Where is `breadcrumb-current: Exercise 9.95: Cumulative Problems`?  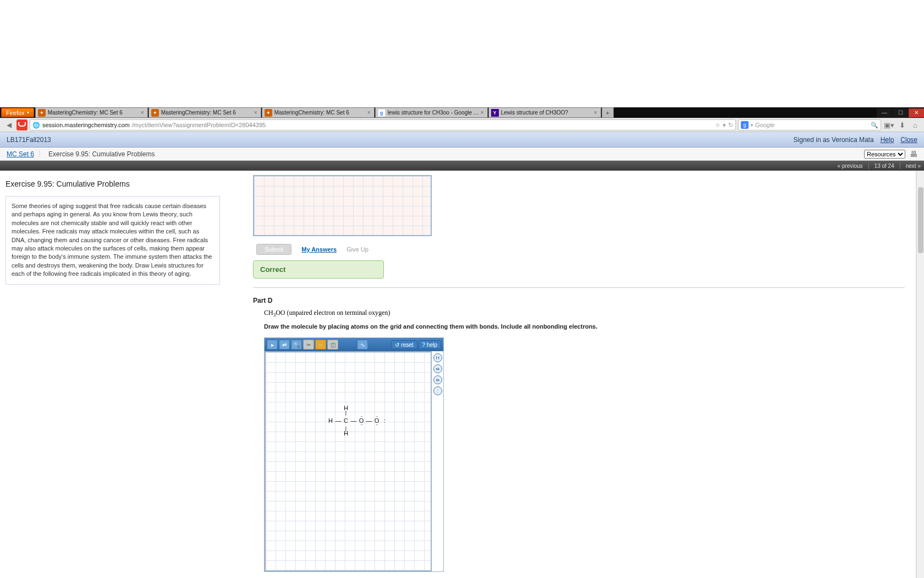
breadcrumb-current: Exercise 9.95: Cumulative Problems is located at coordinates (101, 154).